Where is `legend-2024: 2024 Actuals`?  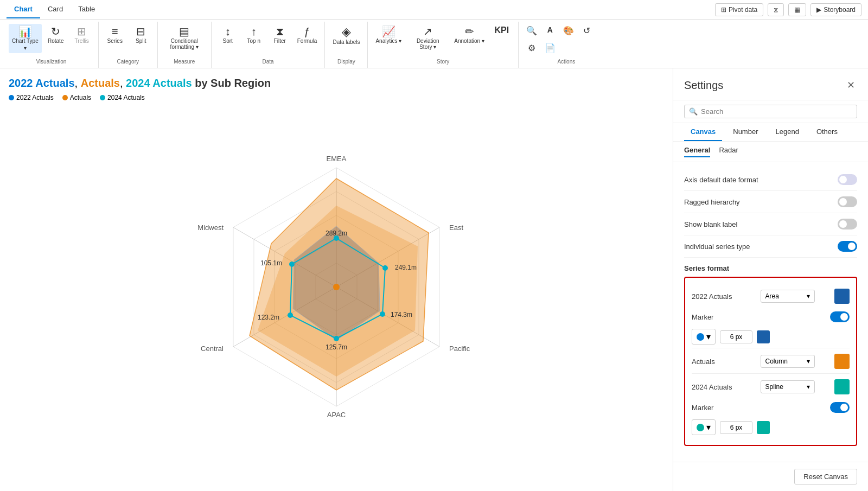 legend-2024: 2024 Actuals is located at coordinates (123, 98).